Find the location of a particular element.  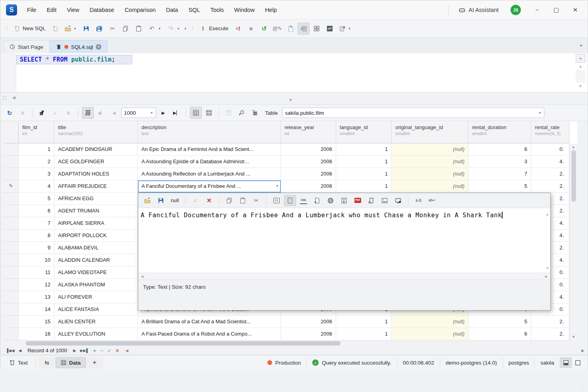

row-marker-editing-pencil-icon: ✎ is located at coordinates (11, 187).